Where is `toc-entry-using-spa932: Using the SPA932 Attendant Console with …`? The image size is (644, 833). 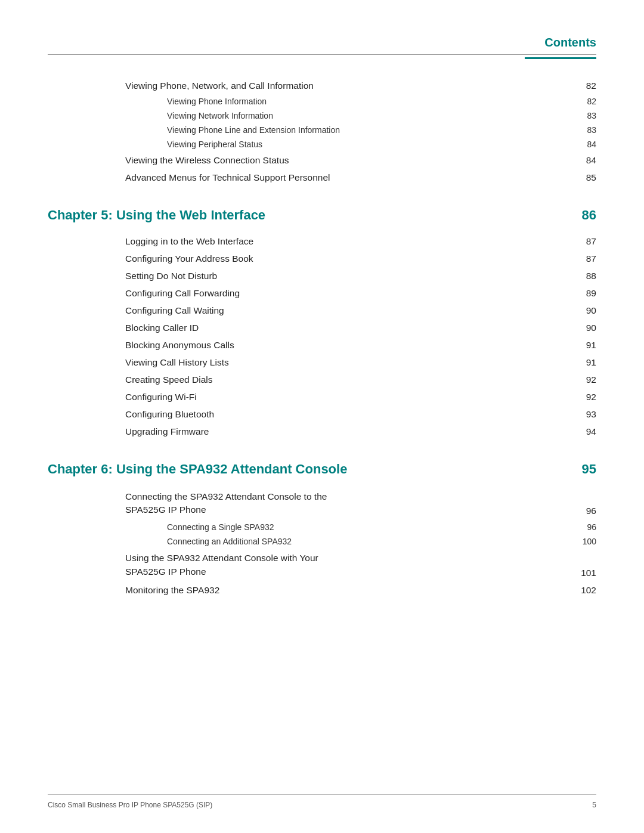 toc-entry-using-spa932: Using the SPA932 Attendant Console with … is located at coordinates (322, 565).